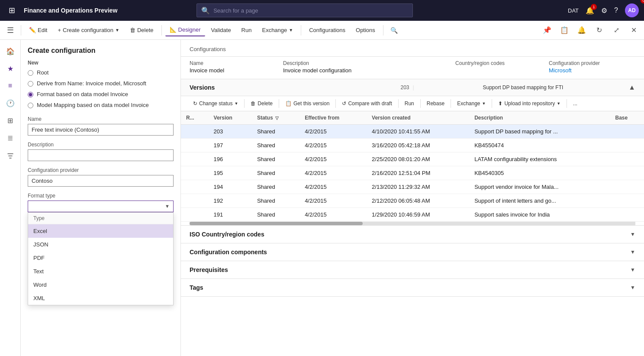  What do you see at coordinates (100, 94) in the screenshot?
I see `radio-format: Format based on data model Invoice` at bounding box center [100, 94].